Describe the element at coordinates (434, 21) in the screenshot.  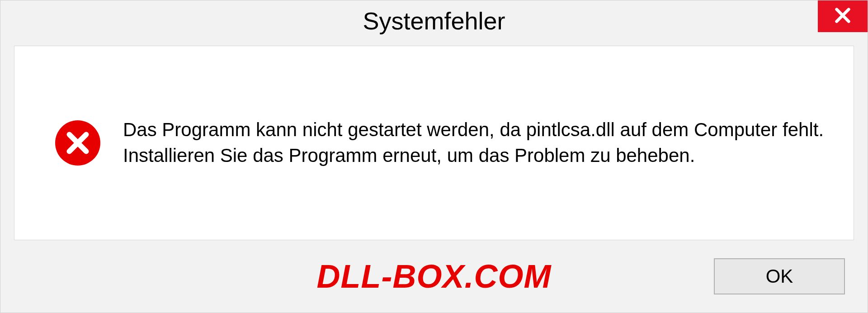
I see `titlebar: Systemfehler` at that location.